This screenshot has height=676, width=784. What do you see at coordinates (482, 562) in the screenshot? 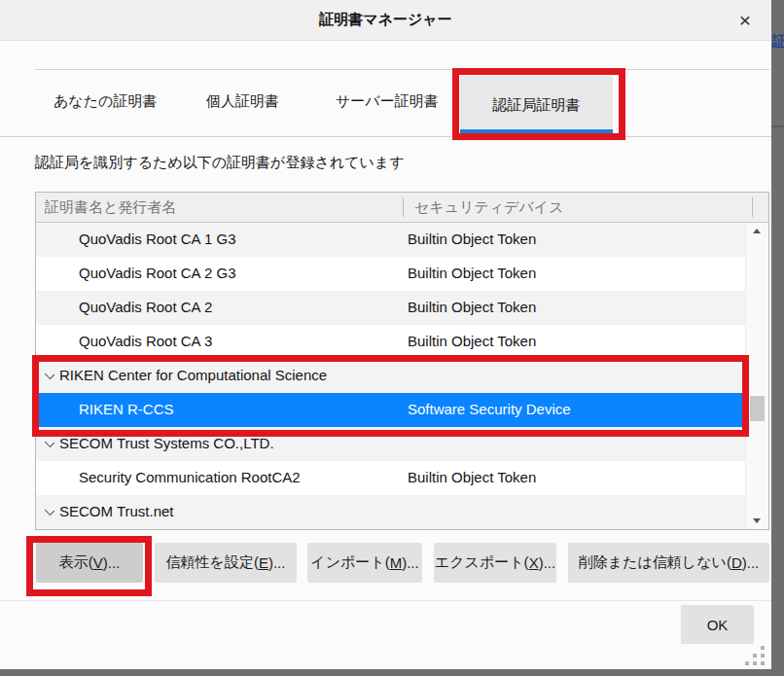
I see `label-part: エクスポート(` at bounding box center [482, 562].